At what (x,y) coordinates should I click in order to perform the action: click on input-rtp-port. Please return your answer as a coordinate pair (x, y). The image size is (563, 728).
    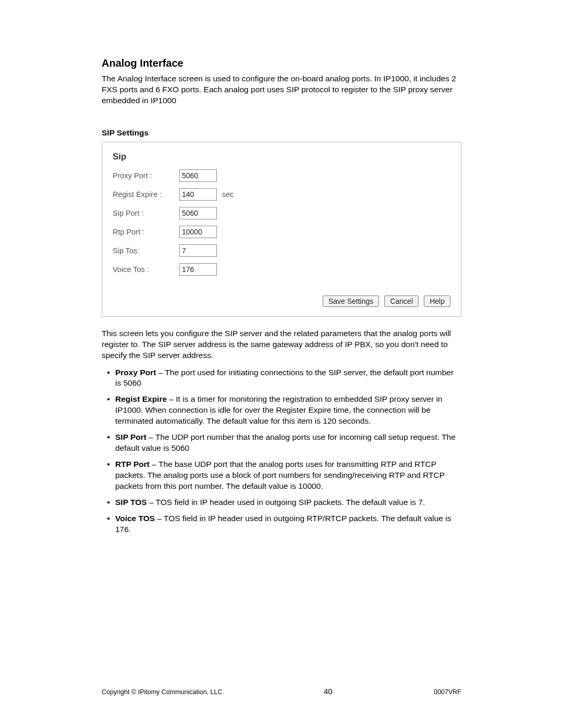
    Looking at the image, I should click on (198, 232).